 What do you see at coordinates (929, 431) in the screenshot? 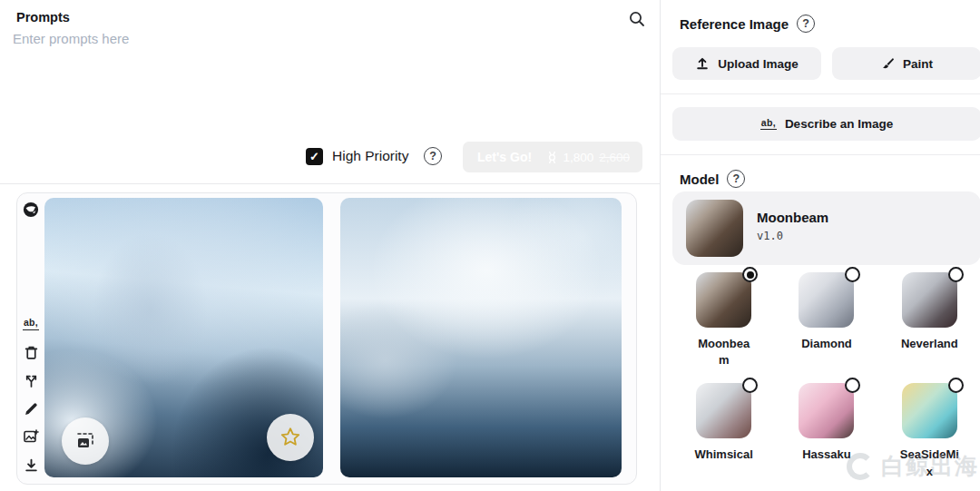
I see `model-option-seasidemix: SeaSideMix` at bounding box center [929, 431].